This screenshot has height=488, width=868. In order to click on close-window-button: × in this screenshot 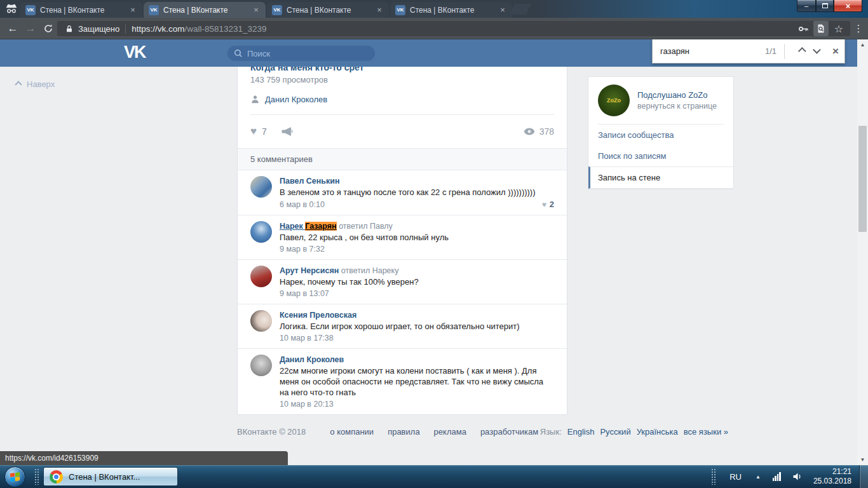, I will do `click(848, 6)`.